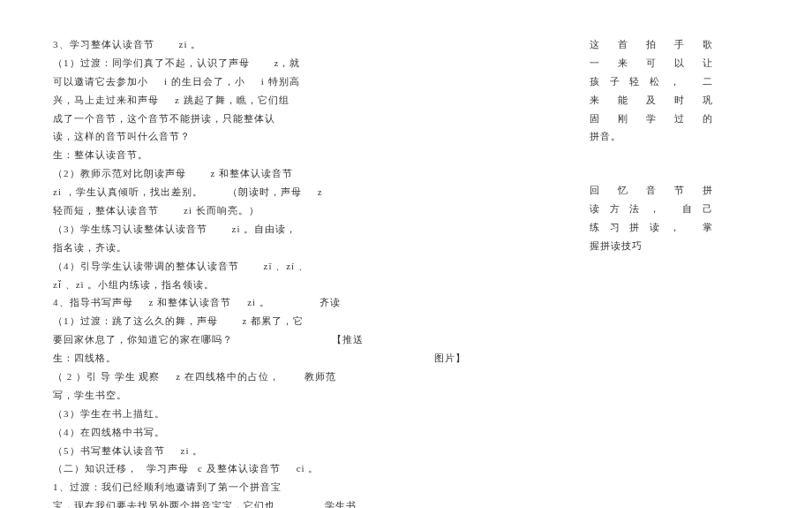 The image size is (812, 508). I want to click on text-line: （4）在四线格中书写。, so click(259, 433).